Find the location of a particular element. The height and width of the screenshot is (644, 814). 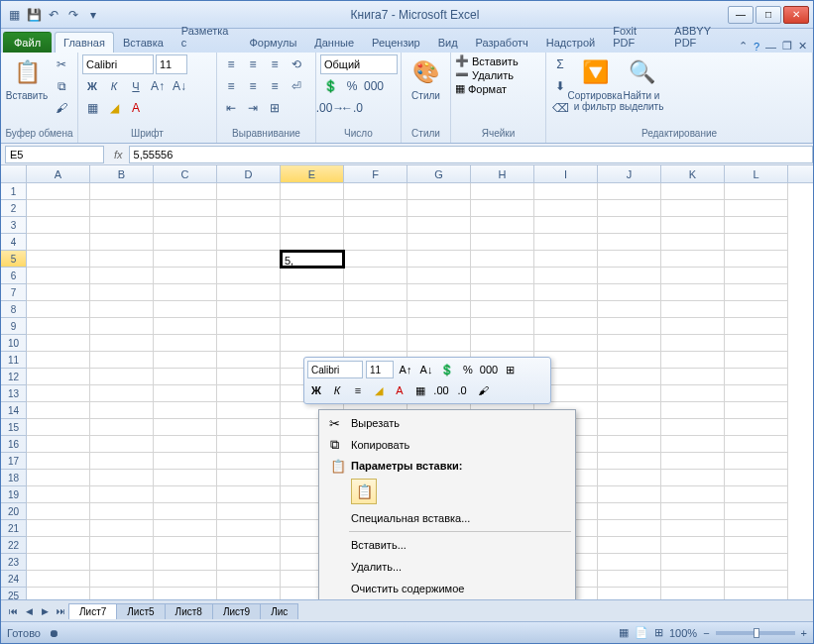

tab-view: Вид is located at coordinates (448, 42).